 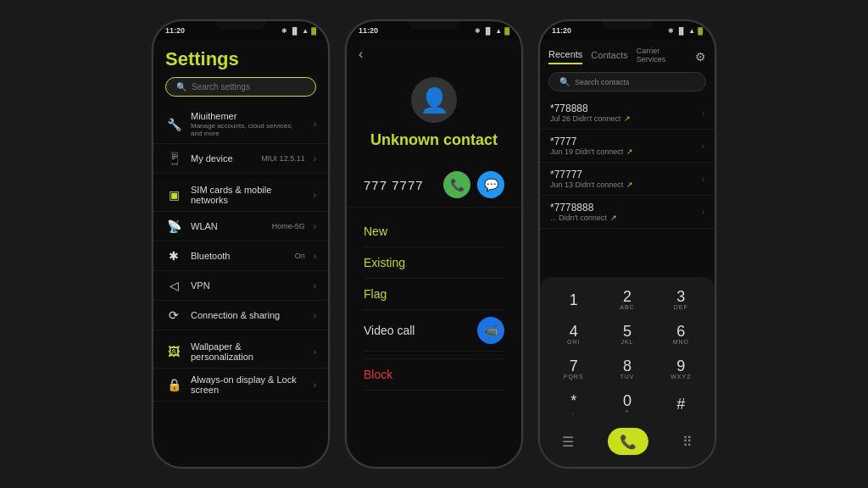 I want to click on miuithemer-label: Miuithemer, so click(x=248, y=116).